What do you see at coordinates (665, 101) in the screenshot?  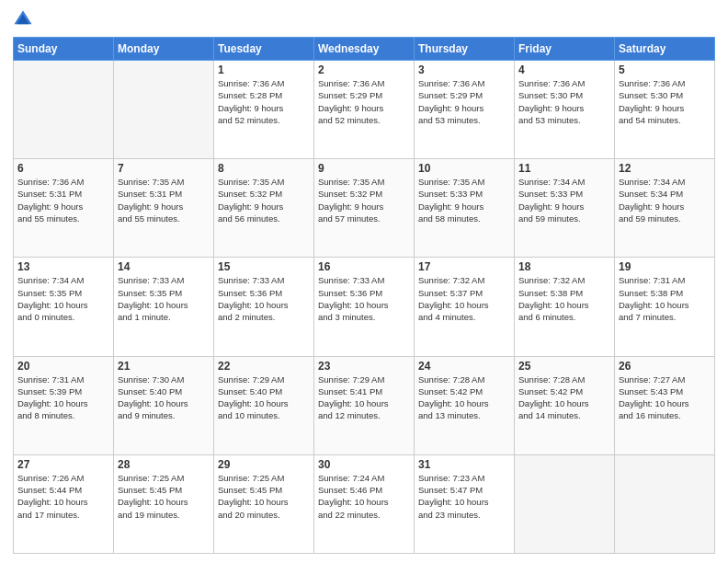 I see `day-info: Sunrise: 7:36 AM Sunset: 5:30 PM Dayligh…` at bounding box center [665, 101].